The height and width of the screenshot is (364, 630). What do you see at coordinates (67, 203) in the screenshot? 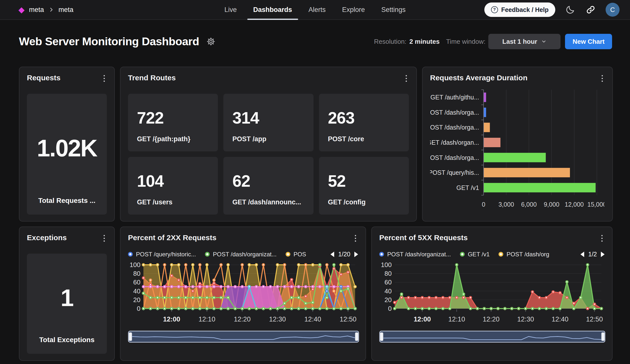
I see `total-requests-label: Total Requests ...` at bounding box center [67, 203].